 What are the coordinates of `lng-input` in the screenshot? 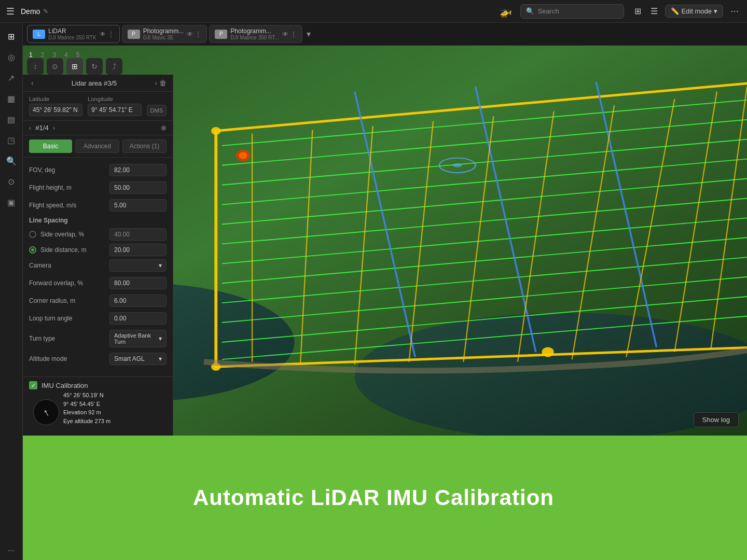 It's located at (114, 110).